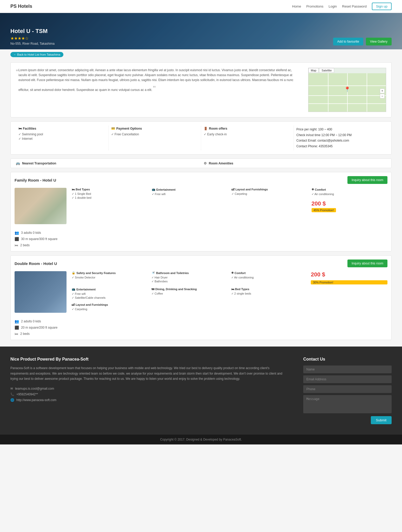 Image resolution: width=402 pixels, height=532 pixels. What do you see at coordinates (190, 282) in the screenshot?
I see `double-bathrobes: Bathrobes` at bounding box center [190, 282].